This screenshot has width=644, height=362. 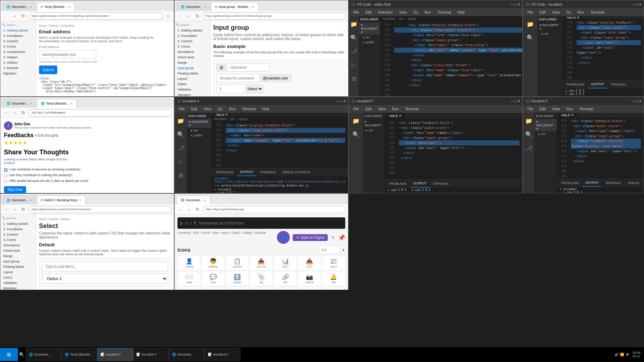 I want to click on icon-search: 🔍search, so click(x=189, y=288).